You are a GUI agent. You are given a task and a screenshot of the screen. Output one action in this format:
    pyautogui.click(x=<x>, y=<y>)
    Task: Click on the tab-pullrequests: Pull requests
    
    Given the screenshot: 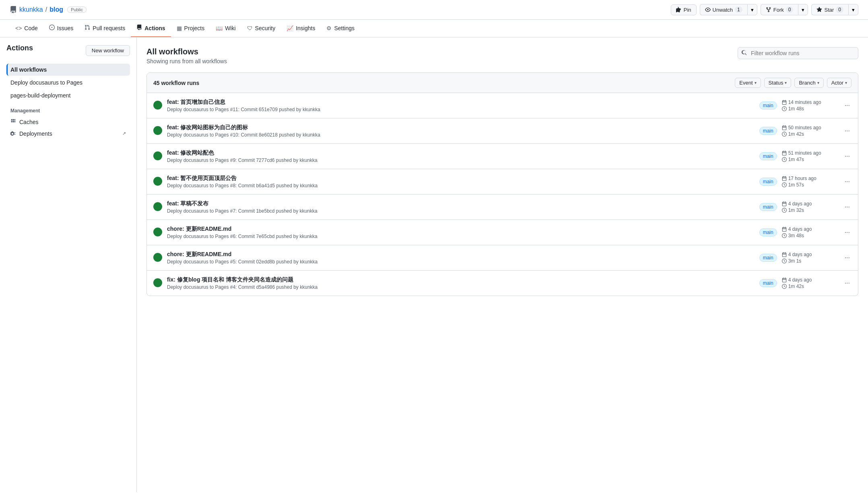 What is the action you would take?
    pyautogui.click(x=105, y=28)
    